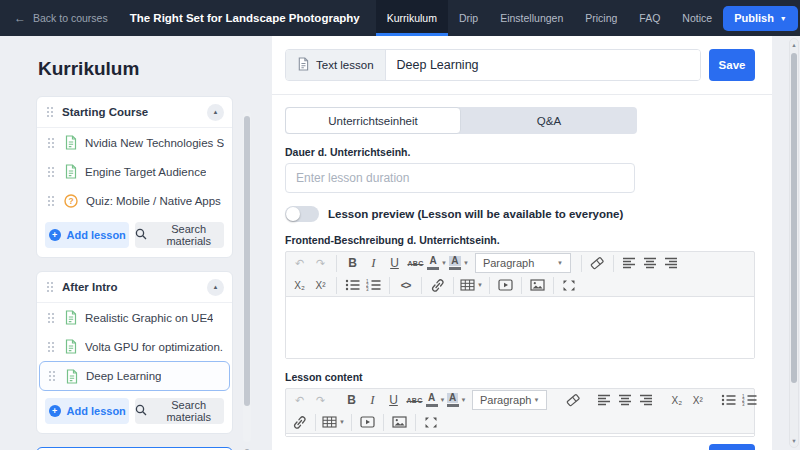 Image resolution: width=800 pixels, height=450 pixels. What do you see at coordinates (744, 404) in the screenshot?
I see `svg-text: 3` at bounding box center [744, 404].